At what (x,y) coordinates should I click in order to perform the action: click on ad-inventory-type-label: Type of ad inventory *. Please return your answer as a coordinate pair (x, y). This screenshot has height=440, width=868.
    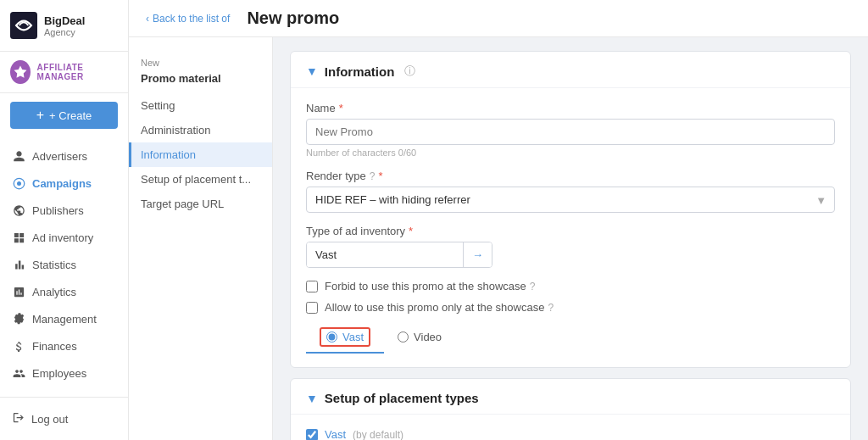
    Looking at the image, I should click on (570, 231).